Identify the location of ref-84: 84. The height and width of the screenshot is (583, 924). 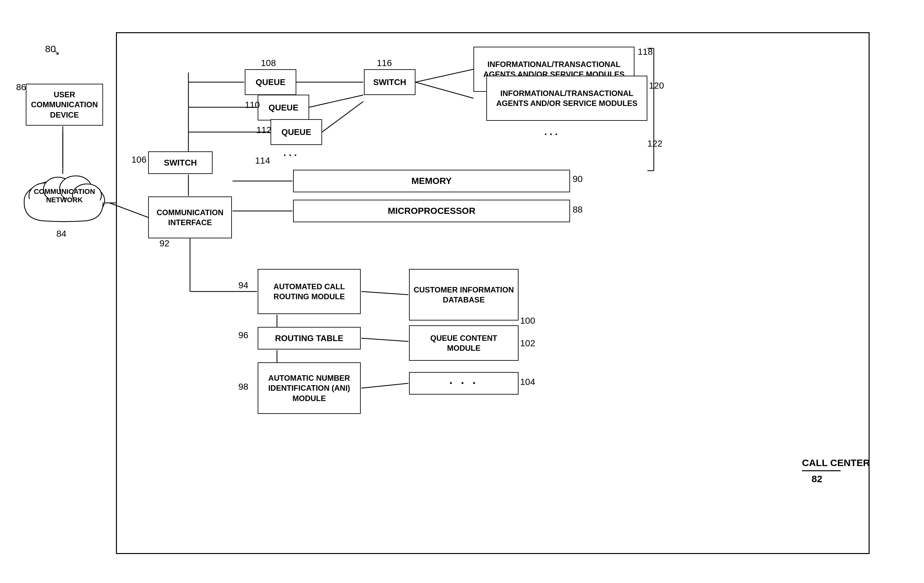
(61, 234).